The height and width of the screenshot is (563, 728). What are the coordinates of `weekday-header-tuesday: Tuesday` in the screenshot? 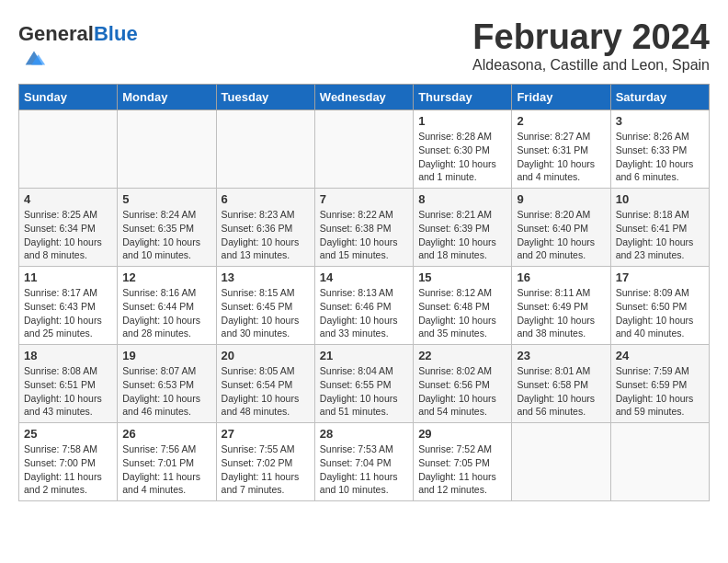 It's located at (265, 98).